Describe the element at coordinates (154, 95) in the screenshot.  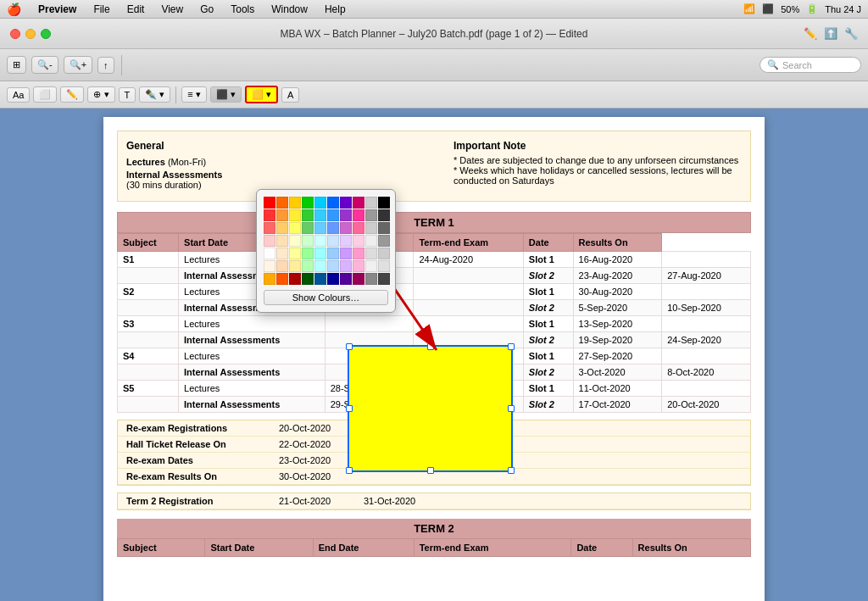
I see `sign-button: ✒️ ▾` at that location.